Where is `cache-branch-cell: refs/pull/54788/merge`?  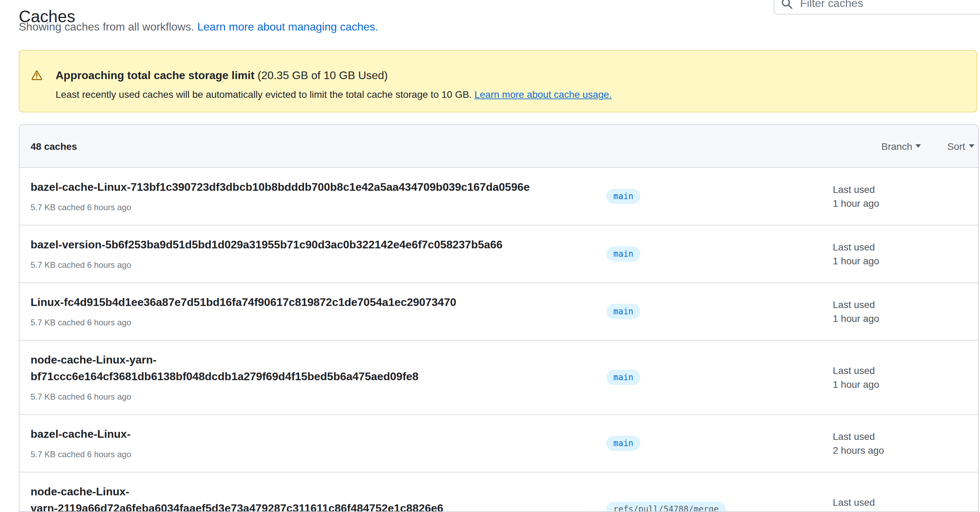
cache-branch-cell: refs/pull/54788/merge is located at coordinates (720, 498).